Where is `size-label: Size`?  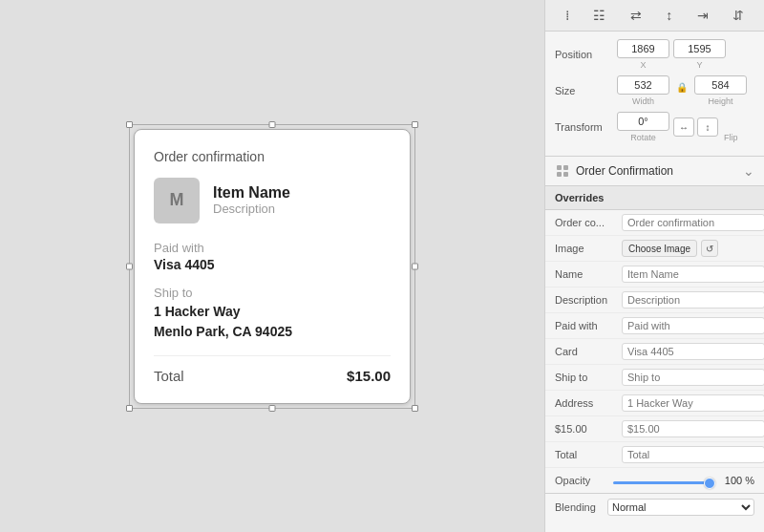
size-label: Size is located at coordinates (586, 91).